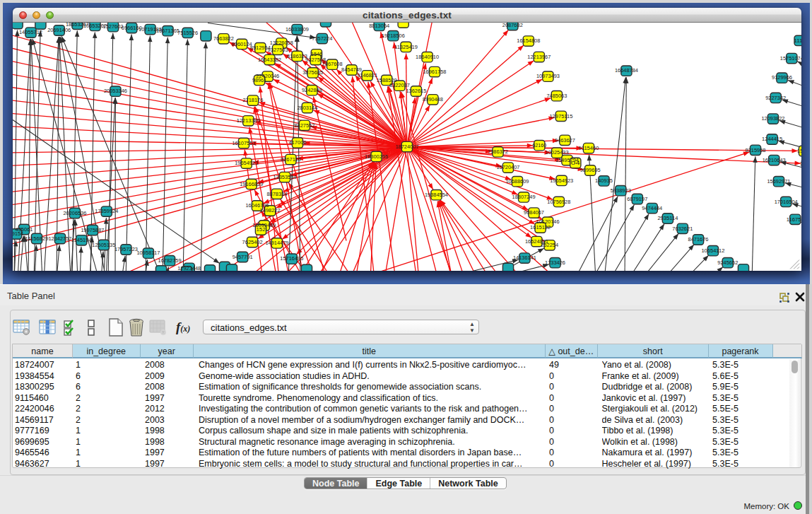 The width and height of the screenshot is (812, 514). I want to click on svg-text: 12505135, so click(103, 245).